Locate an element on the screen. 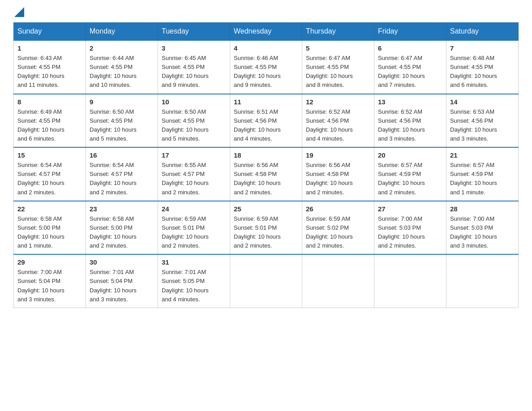  calendar-cell: 8 Sunrise: 6:49 AMSunset: 4:55 PMDayligh… is located at coordinates (50, 121).